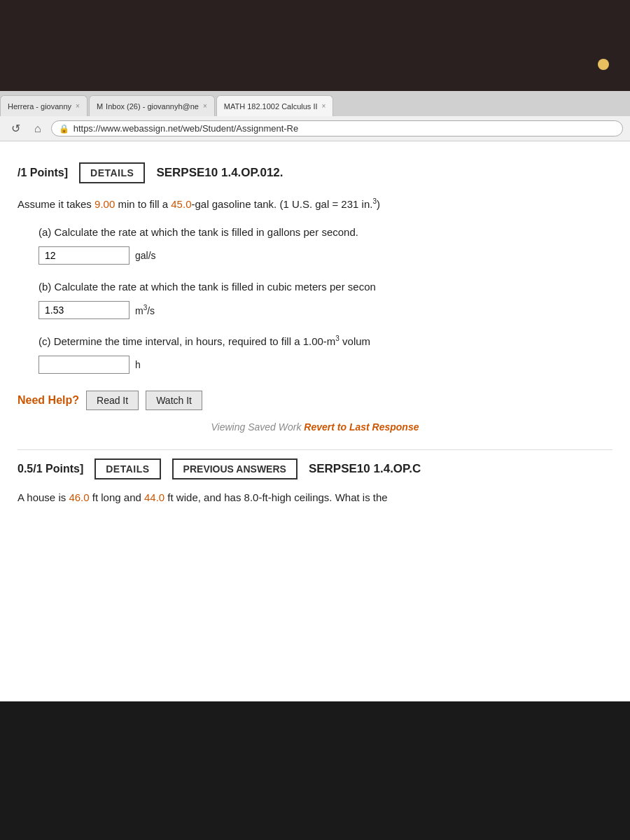  I want to click on url-text: https://www.webassign.net/web/Student/As…, so click(186, 129).